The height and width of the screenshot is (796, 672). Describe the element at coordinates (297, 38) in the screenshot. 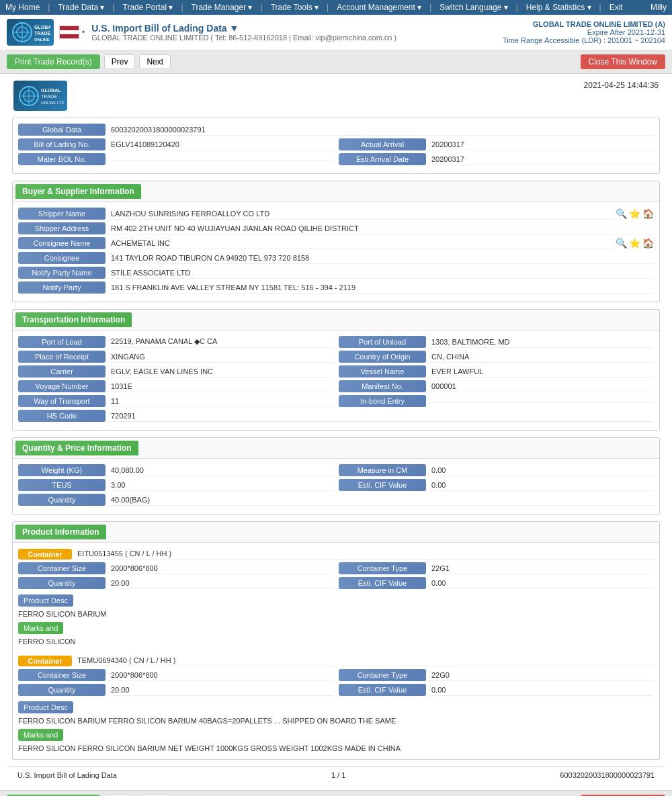

I see `company-subtitle: GLOBAL TRADE ONLINE LIMITED ( Tel: 86-51…` at that location.